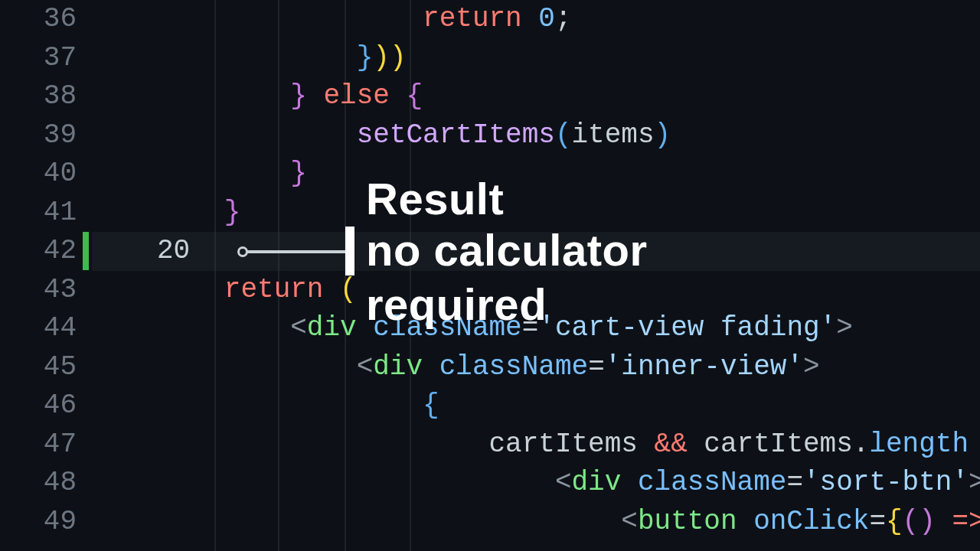  Describe the element at coordinates (41, 136) in the screenshot. I see `line-number: 39` at that location.